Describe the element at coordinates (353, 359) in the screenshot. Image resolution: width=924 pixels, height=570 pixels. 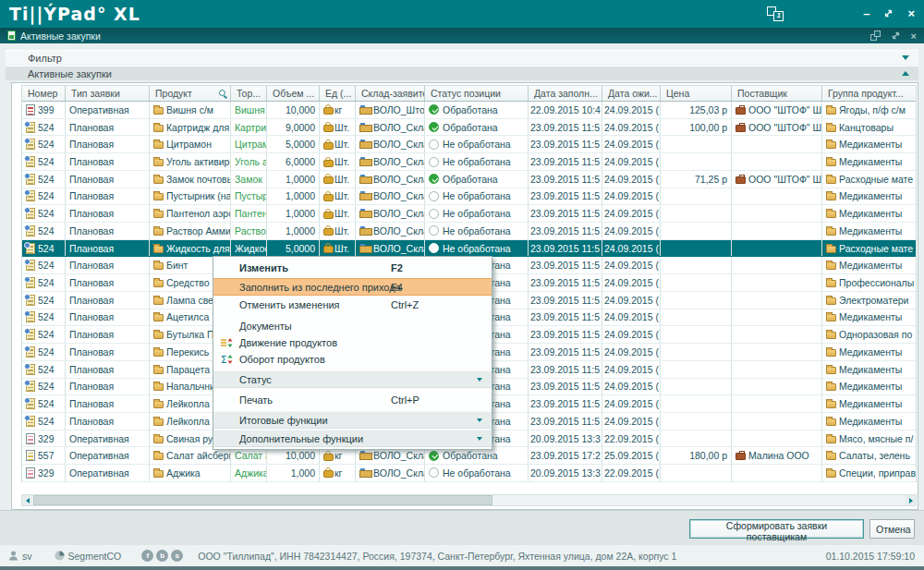
I see `menu-item-product-turnover: Σ Оборот продуктов` at that location.